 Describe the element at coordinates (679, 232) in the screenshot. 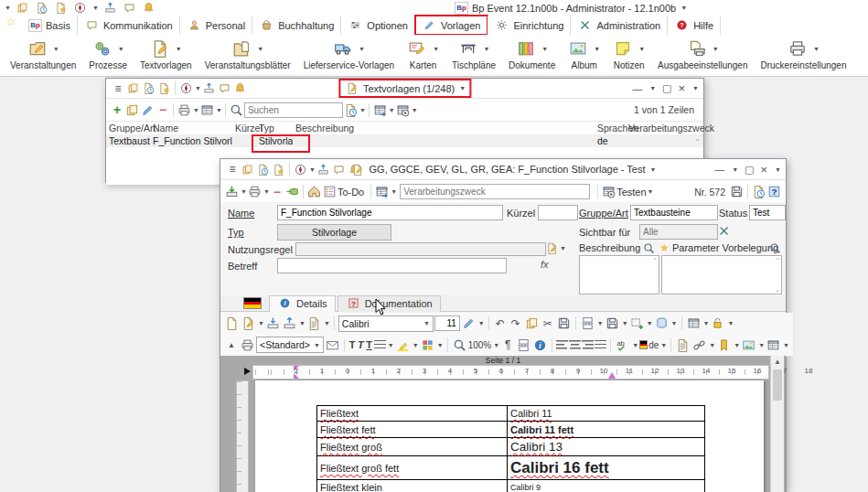

I see `sichtbar-fuer-input` at that location.